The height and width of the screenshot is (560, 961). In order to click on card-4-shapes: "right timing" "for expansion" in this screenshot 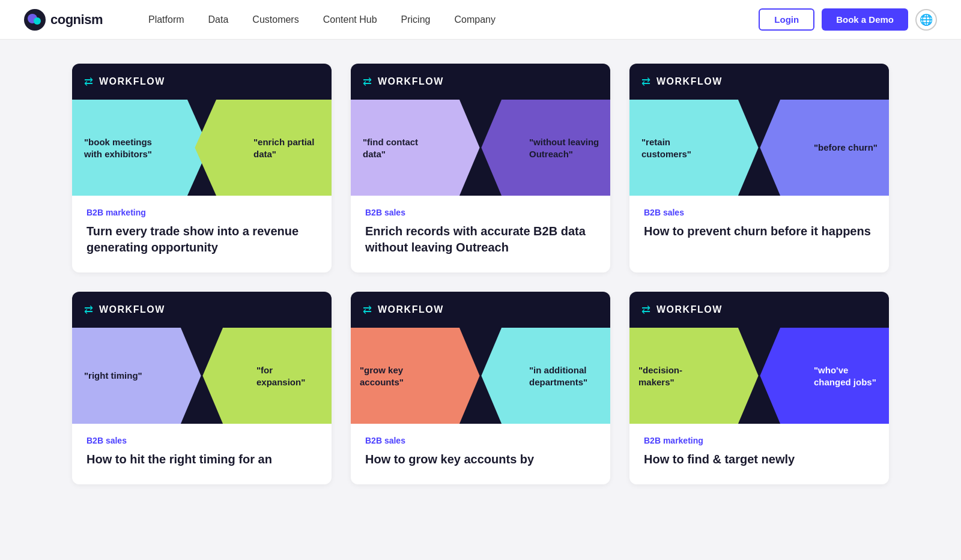, I will do `click(202, 376)`.